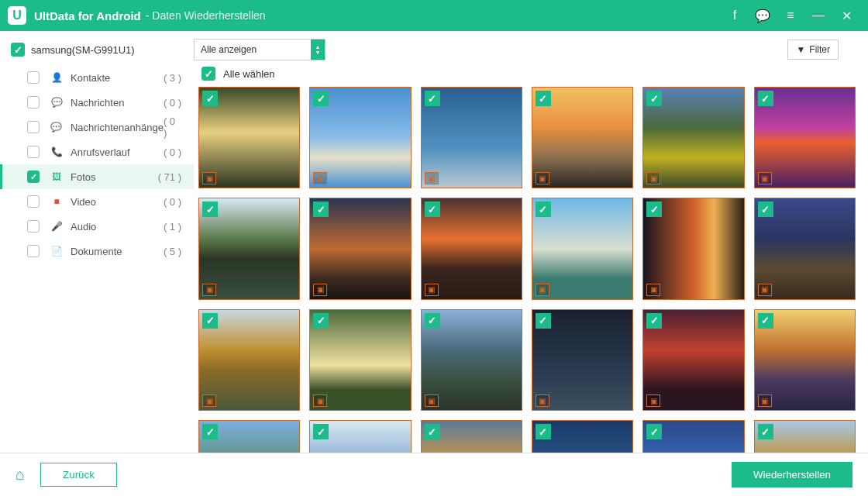 The height and width of the screenshot is (496, 868). Describe the element at coordinates (97, 177) in the screenshot. I see `sidebar-item-fotos: 🖼Fotos( 71 )` at that location.